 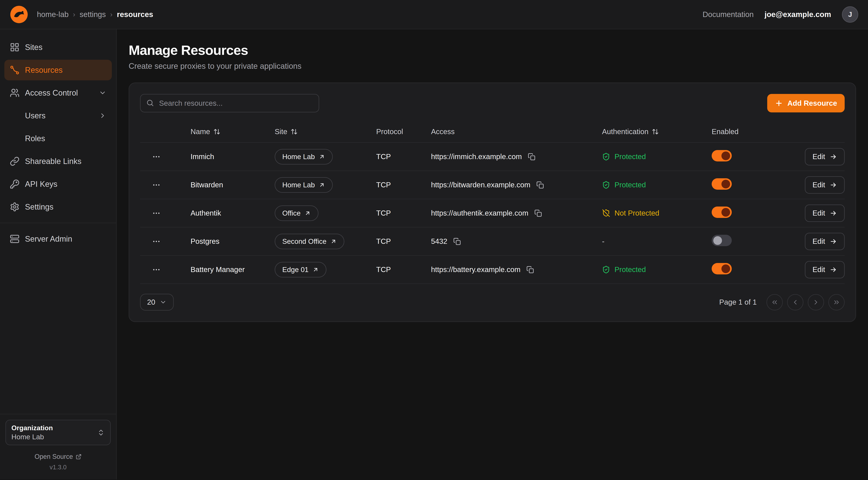 What do you see at coordinates (493, 213) in the screenshot?
I see `table-row: Authentik Office TCP https://authentik.e…` at bounding box center [493, 213].